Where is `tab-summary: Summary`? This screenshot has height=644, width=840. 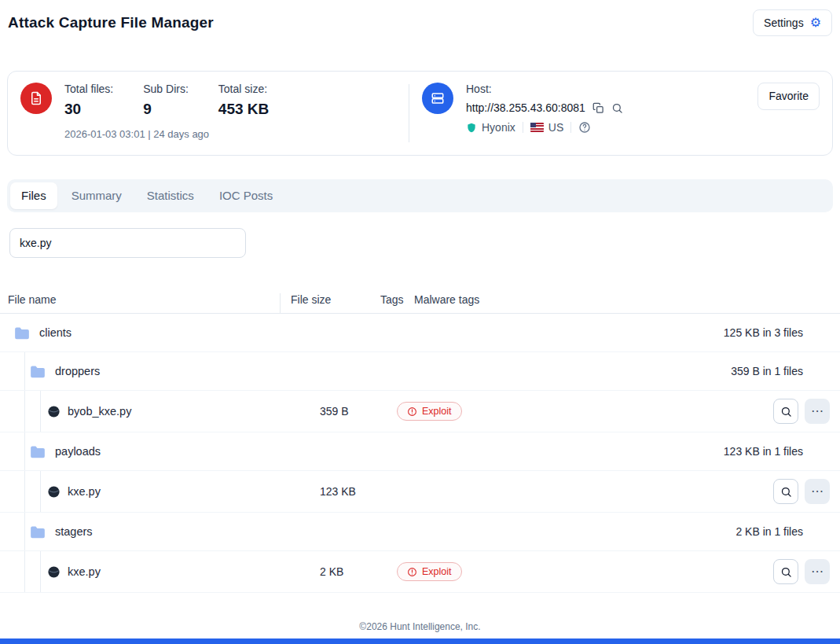 tab-summary: Summary is located at coordinates (97, 196).